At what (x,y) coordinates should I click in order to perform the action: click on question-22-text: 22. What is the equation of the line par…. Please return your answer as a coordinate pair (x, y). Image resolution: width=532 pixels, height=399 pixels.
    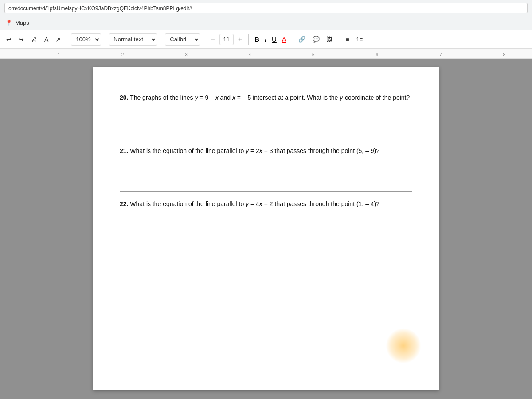
    Looking at the image, I should click on (266, 204).